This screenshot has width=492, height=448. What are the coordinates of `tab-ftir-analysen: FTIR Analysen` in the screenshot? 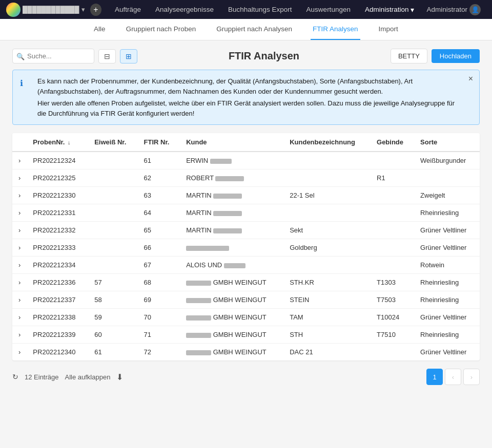 It's located at (335, 30).